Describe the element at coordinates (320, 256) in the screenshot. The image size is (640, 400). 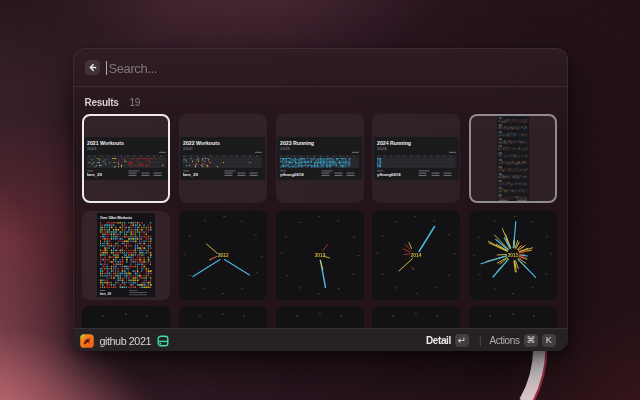
I see `svg-text: 2013` at that location.